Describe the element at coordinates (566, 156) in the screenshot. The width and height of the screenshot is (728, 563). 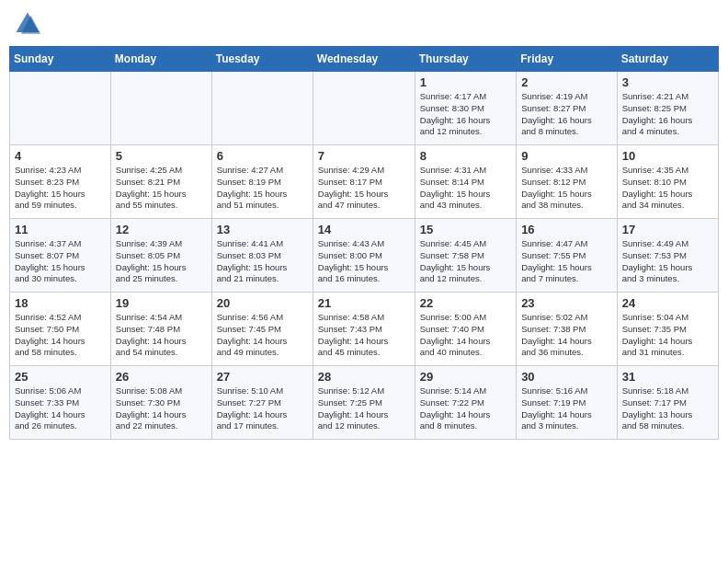
I see `day-number: 9` at that location.